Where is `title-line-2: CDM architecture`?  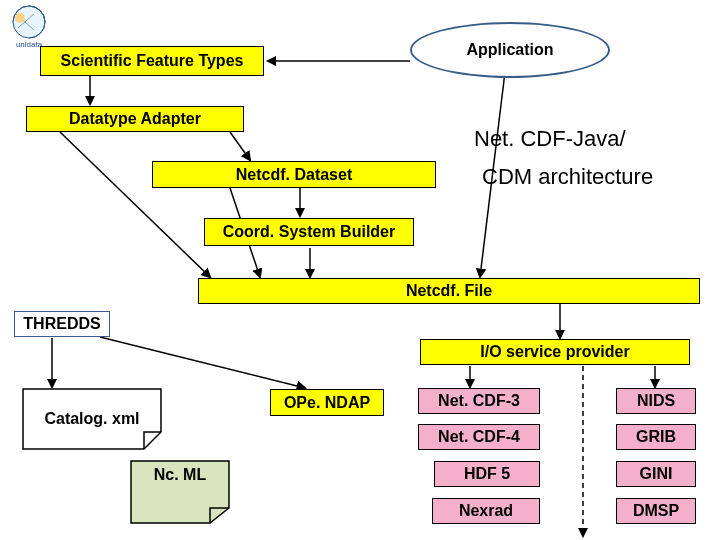 title-line-2: CDM architecture is located at coordinates (568, 177).